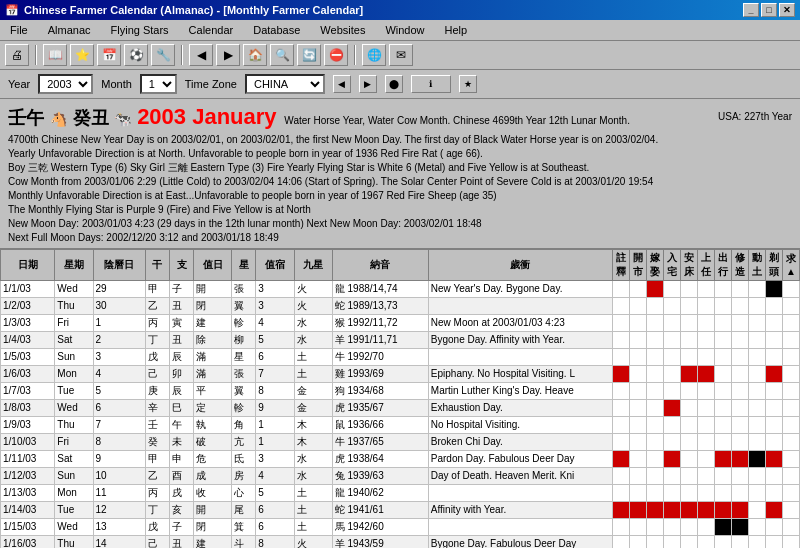 The image size is (800, 548). I want to click on window-controls: _ □ ✕, so click(769, 10).